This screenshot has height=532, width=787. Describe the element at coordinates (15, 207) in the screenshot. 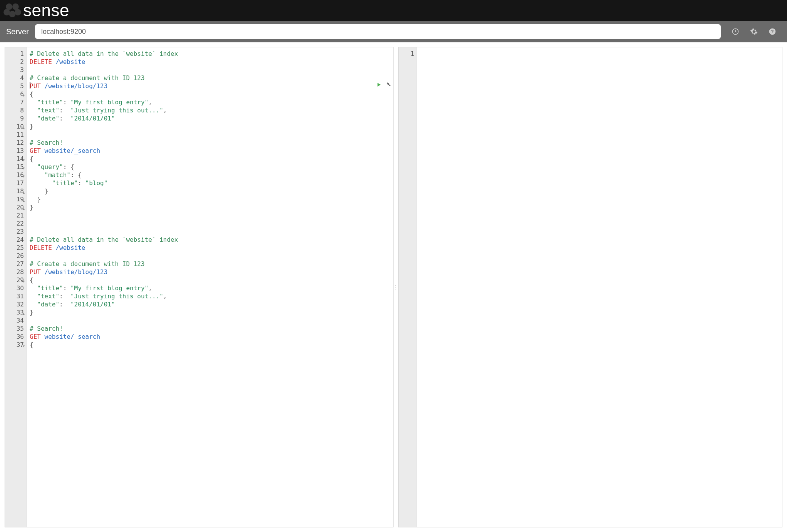

I see `gutter-line: 20▲` at that location.